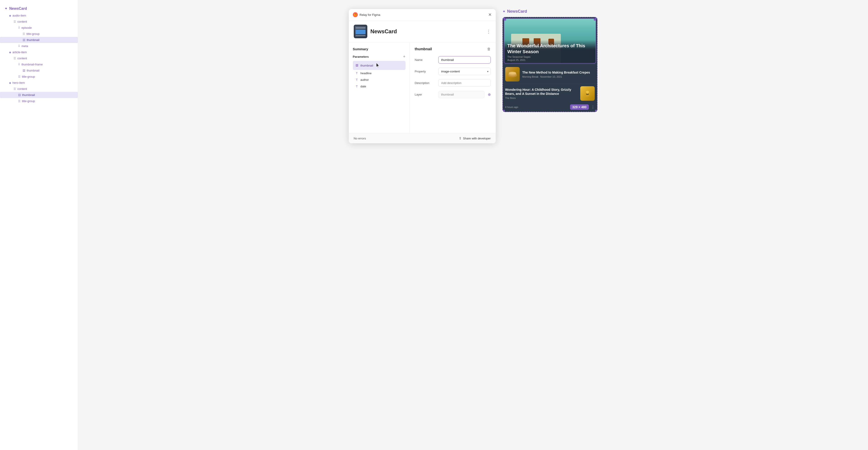 The width and height of the screenshot is (868, 450). What do you see at coordinates (20, 95) in the screenshot?
I see `image-icon-3: 🖼` at bounding box center [20, 95].